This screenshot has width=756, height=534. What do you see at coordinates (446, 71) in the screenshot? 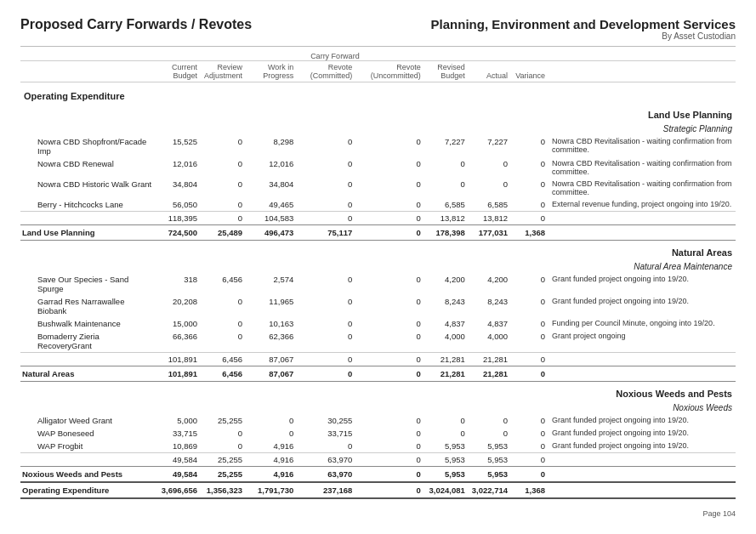
I see `col-header-revised-budget: RevisedBudget` at bounding box center [446, 71].